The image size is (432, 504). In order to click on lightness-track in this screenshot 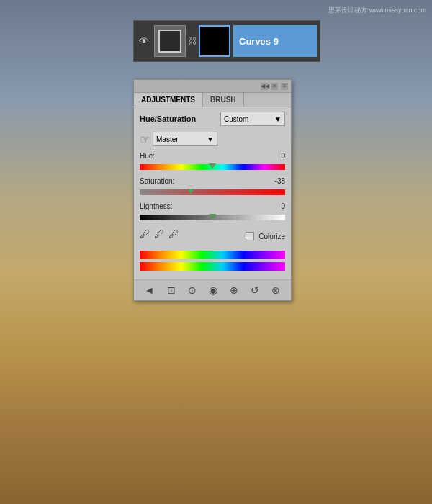, I will do `click(212, 217)`.